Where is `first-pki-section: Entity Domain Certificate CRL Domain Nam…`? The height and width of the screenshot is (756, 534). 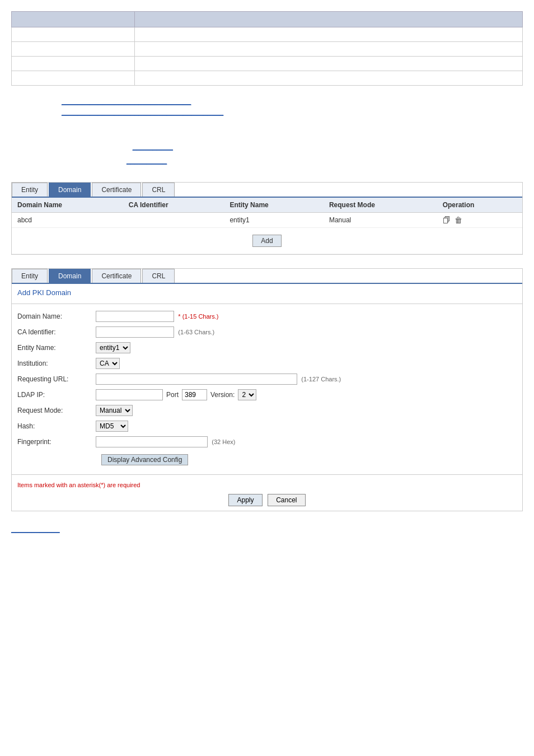
first-pki-section: Entity Domain Certificate CRL Domain Nam… is located at coordinates (267, 218).